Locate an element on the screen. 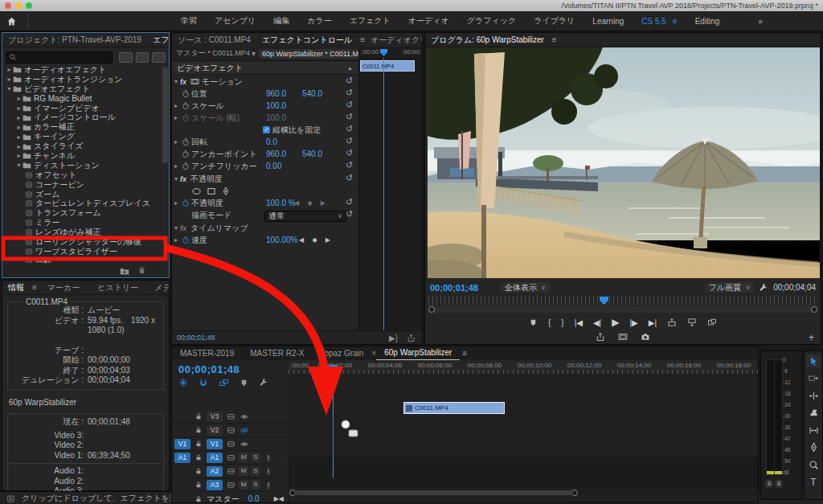 This screenshot has height=504, width=823. chevron-down-icon: ▾ is located at coordinates (254, 53).